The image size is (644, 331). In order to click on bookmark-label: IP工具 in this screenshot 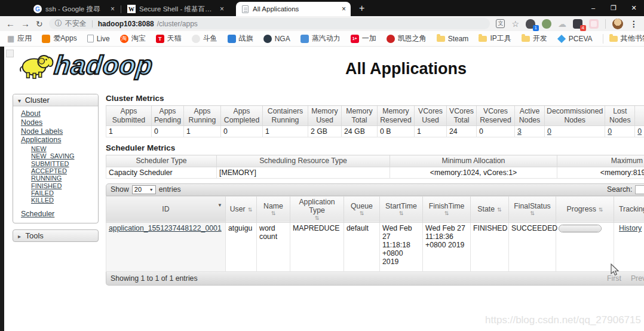, I will do `click(501, 38)`.